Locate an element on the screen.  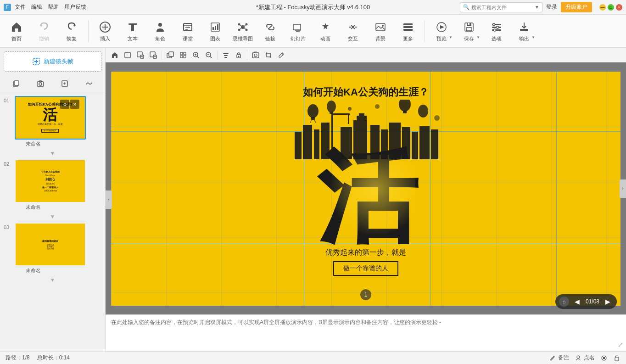
login-button: 登录 is located at coordinates (552, 7).